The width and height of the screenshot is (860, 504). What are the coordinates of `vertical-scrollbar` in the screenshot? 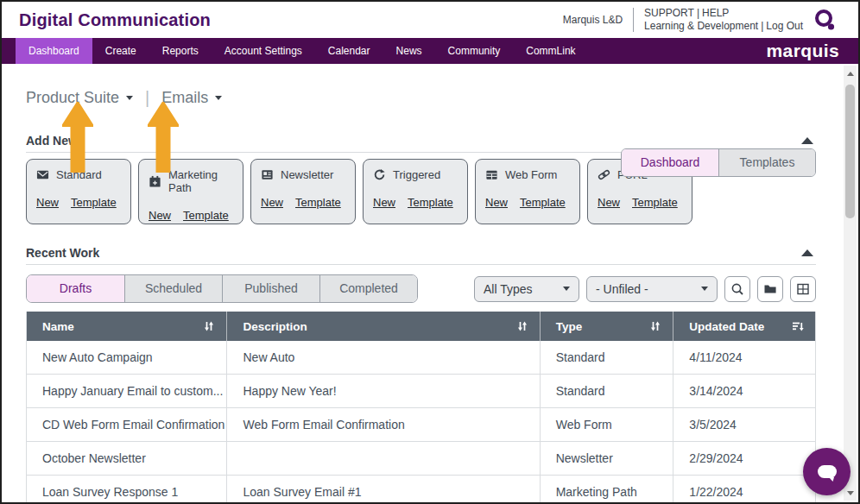 It's located at (850, 283).